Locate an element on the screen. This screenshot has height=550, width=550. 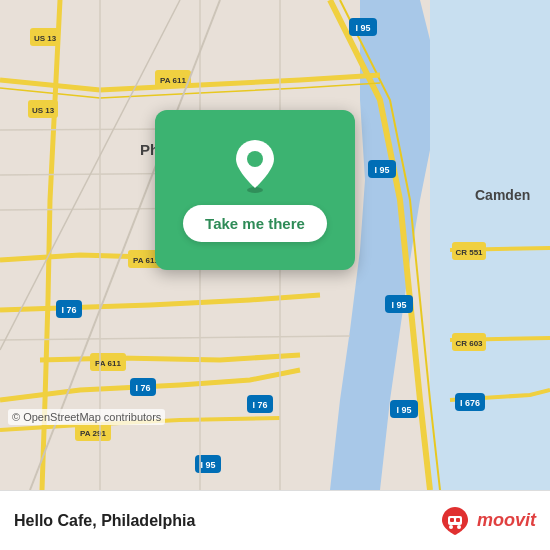
svg-text: I 676 is located at coordinates (470, 403).